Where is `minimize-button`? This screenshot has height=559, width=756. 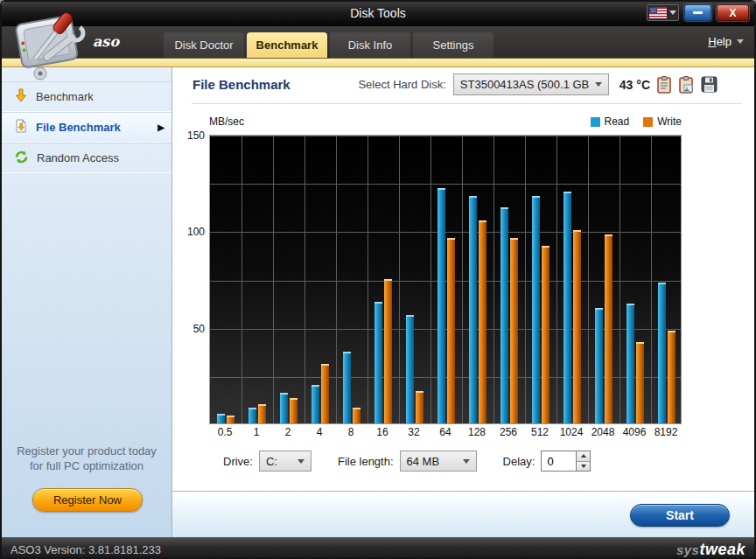 minimize-button is located at coordinates (698, 12).